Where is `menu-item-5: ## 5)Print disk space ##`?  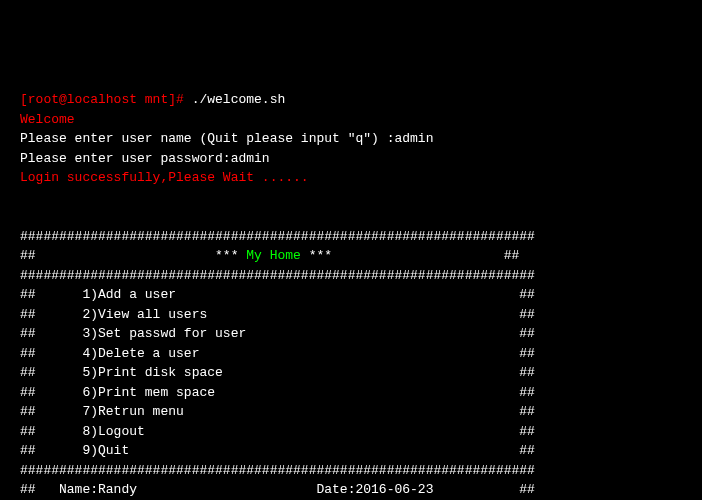 menu-item-5: ## 5)Print disk space ## is located at coordinates (278, 372).